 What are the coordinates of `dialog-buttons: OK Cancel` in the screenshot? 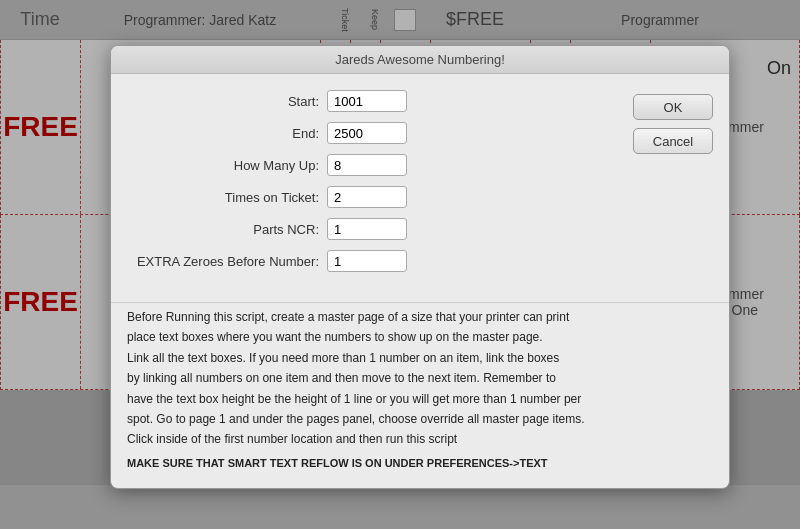 It's located at (673, 186).